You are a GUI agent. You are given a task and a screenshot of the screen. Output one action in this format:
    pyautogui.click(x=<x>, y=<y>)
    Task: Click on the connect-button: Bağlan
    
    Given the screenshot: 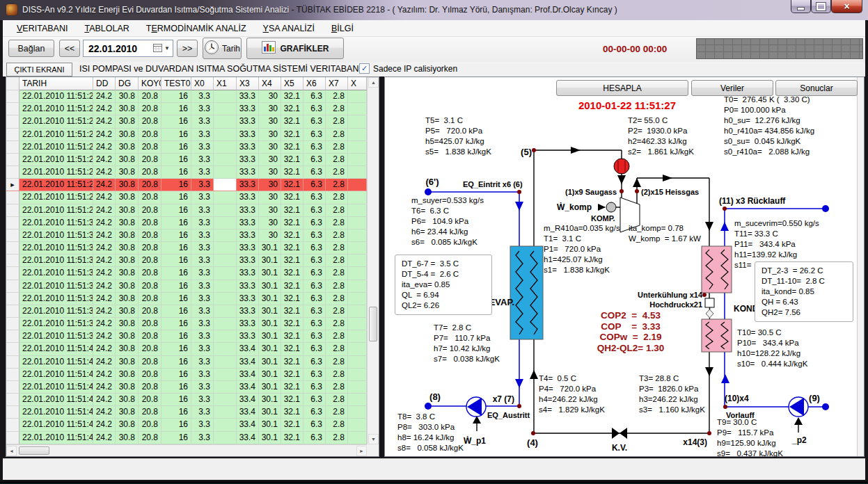 What is the action you would take?
    pyautogui.click(x=31, y=49)
    